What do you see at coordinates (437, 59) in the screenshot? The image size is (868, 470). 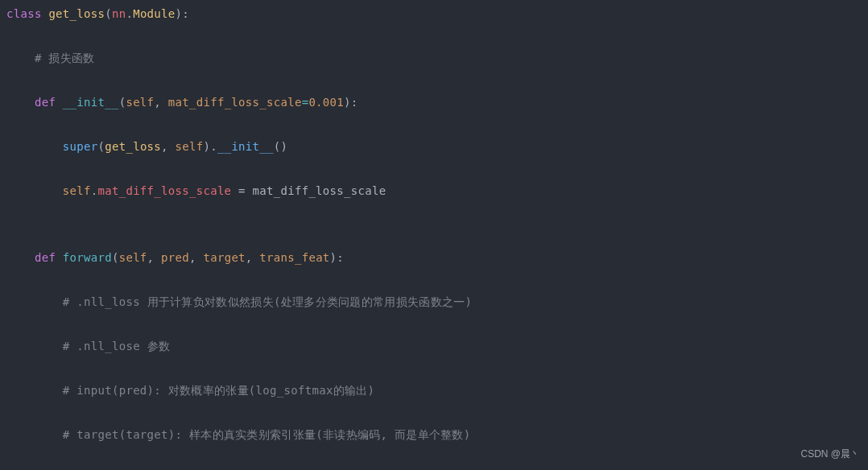 I see `code-line: # 损失函数` at bounding box center [437, 59].